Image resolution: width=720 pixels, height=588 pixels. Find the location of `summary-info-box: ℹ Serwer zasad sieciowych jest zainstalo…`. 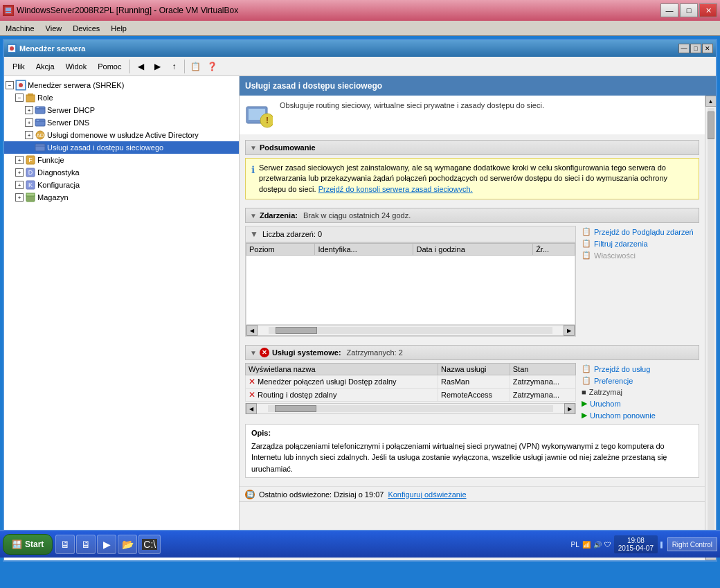

summary-info-box: ℹ Serwer zasad sieciowych jest zainstalo… is located at coordinates (472, 179).